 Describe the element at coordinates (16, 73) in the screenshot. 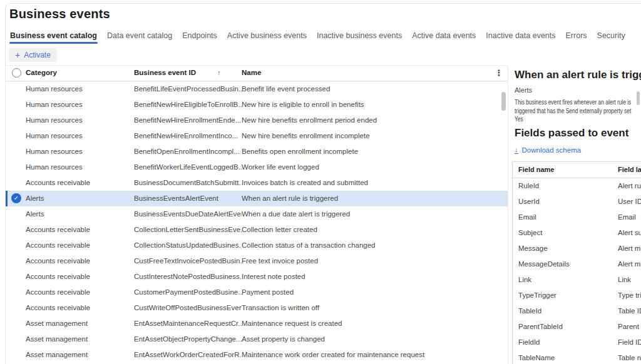

I see `select-all-checkbox` at that location.